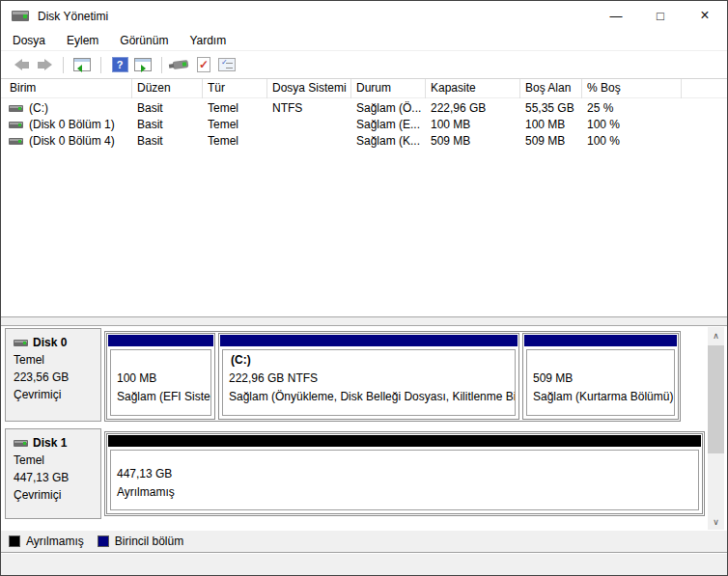  I want to click on volume-fs, so click(312, 125).